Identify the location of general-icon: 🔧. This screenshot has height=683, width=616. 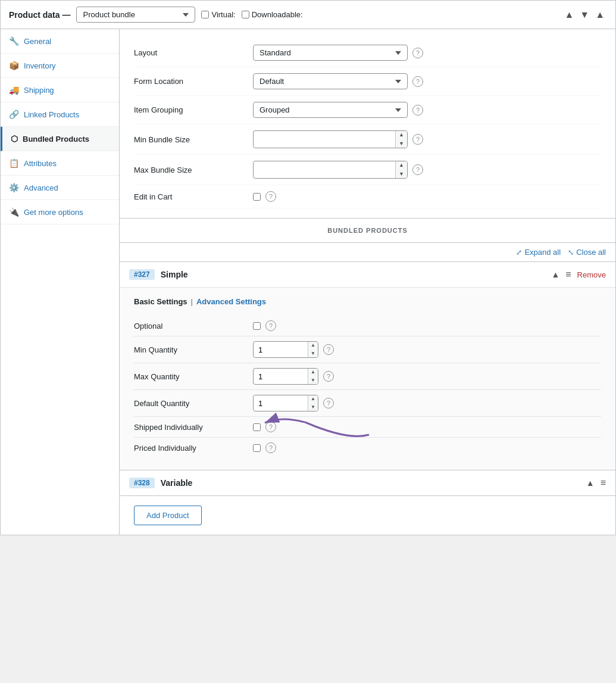
(14, 41).